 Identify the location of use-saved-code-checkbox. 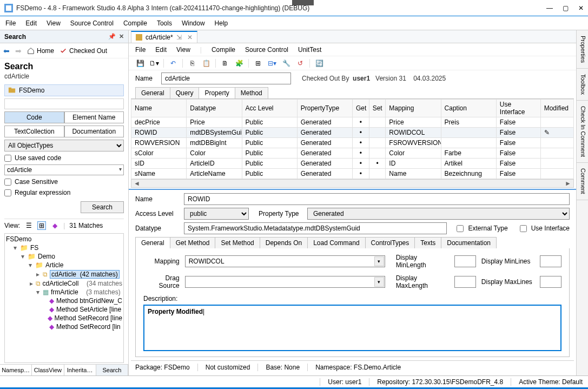
(8, 158).